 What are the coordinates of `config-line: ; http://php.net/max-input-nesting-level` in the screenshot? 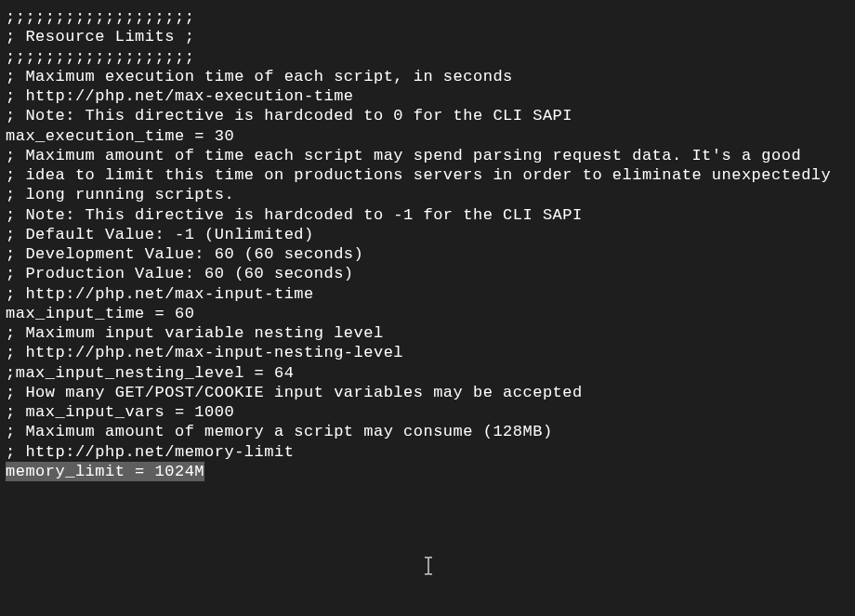 It's located at (428, 353).